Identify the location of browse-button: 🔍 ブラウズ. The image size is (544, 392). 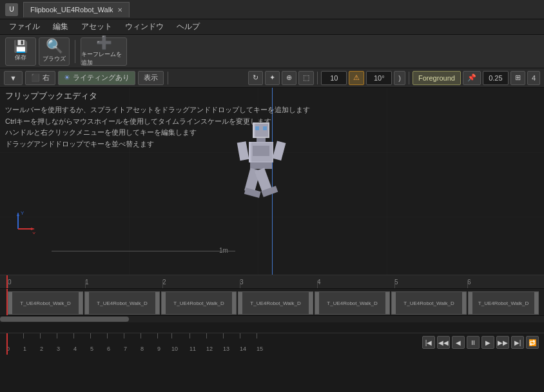
(54, 52).